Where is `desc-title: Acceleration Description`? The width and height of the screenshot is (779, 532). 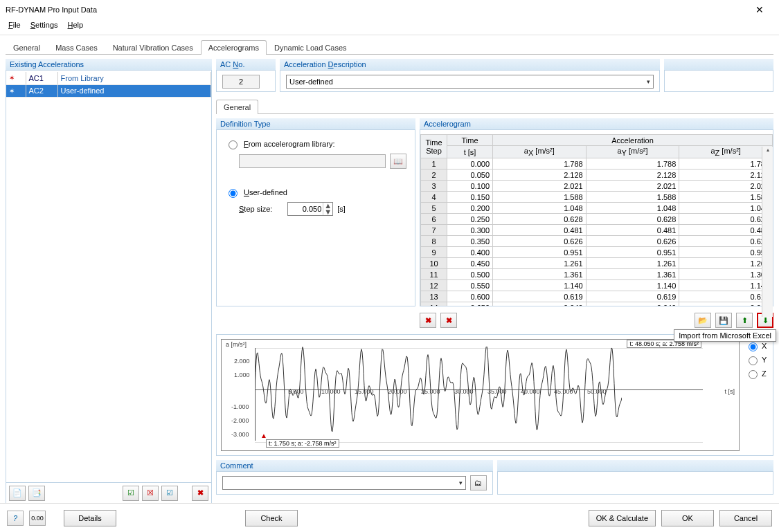 desc-title: Acceleration Description is located at coordinates (469, 65).